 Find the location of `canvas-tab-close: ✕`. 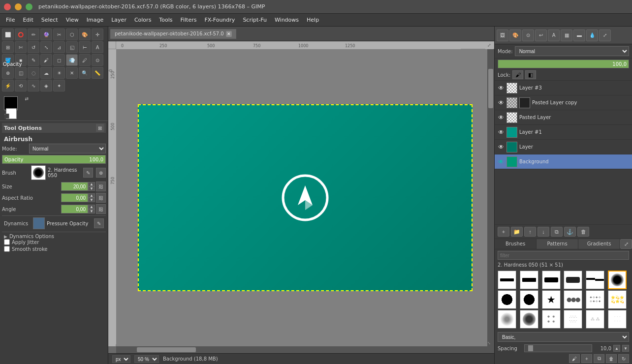

canvas-tab-close: ✕ is located at coordinates (229, 34).